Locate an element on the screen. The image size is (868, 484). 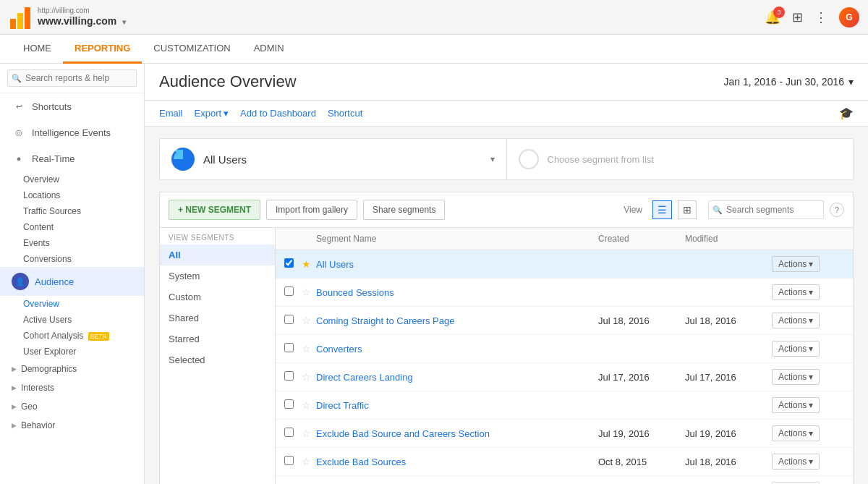
row-checkbox-all-users is located at coordinates (293, 264).